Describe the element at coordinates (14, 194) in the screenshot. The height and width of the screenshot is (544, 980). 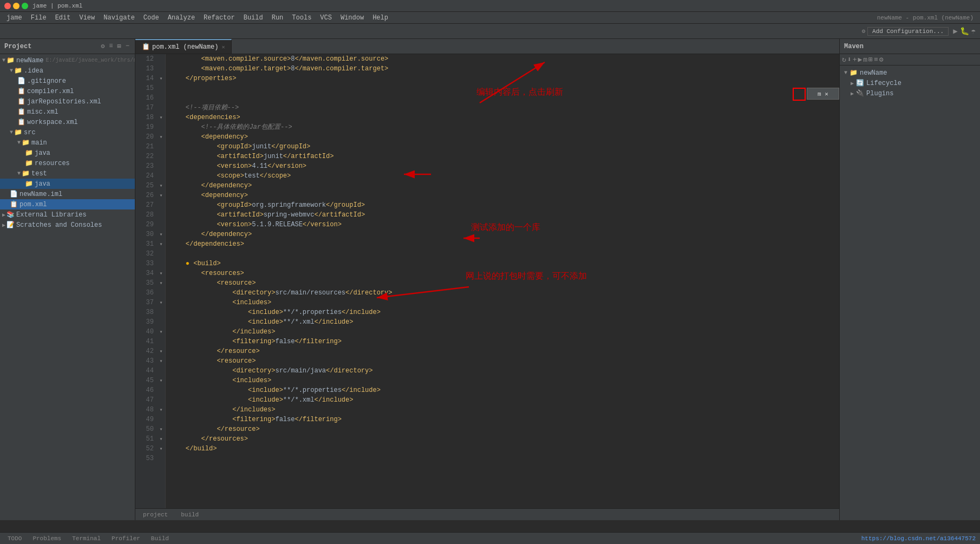
I see `iml-icon: 📄` at that location.